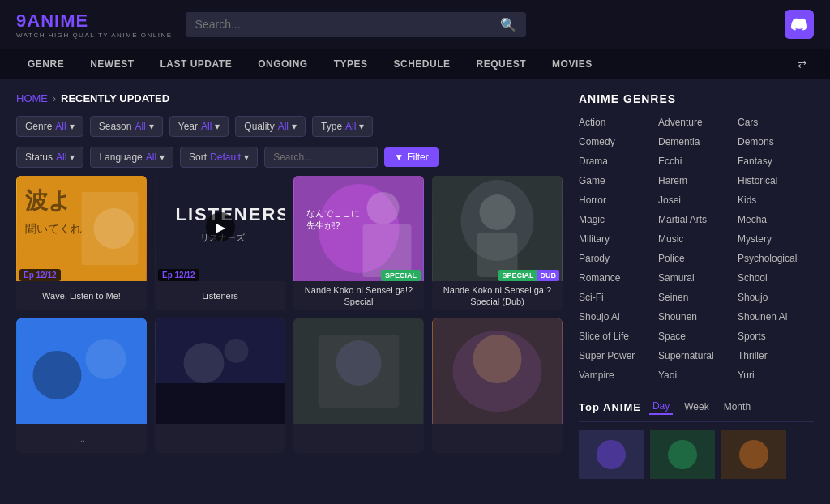 This screenshot has width=830, height=504. I want to click on logo-subtitle: WATCH HIGH QUALITY ANIME ONLINE, so click(94, 36).